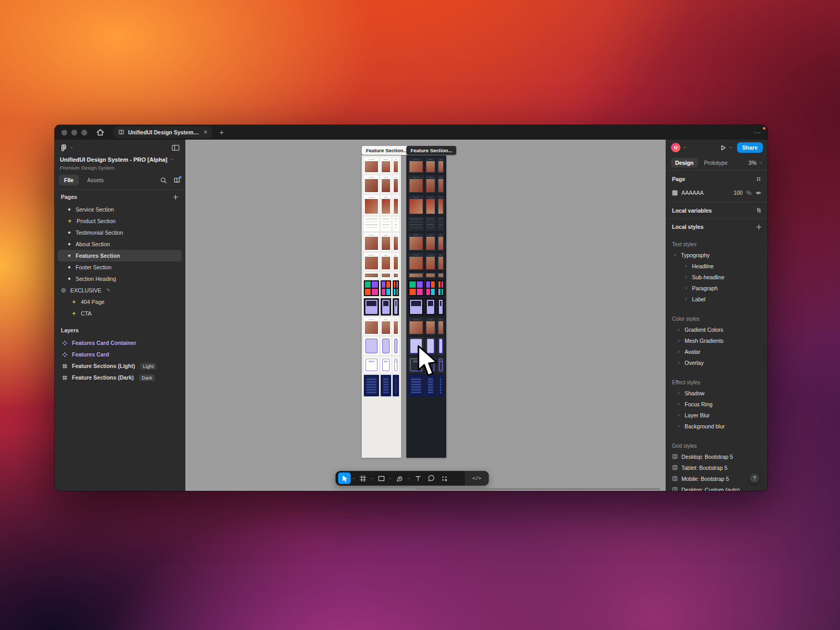 This screenshot has height=630, width=840. What do you see at coordinates (717, 266) in the screenshot?
I see `style-item-headline: Headline` at bounding box center [717, 266].